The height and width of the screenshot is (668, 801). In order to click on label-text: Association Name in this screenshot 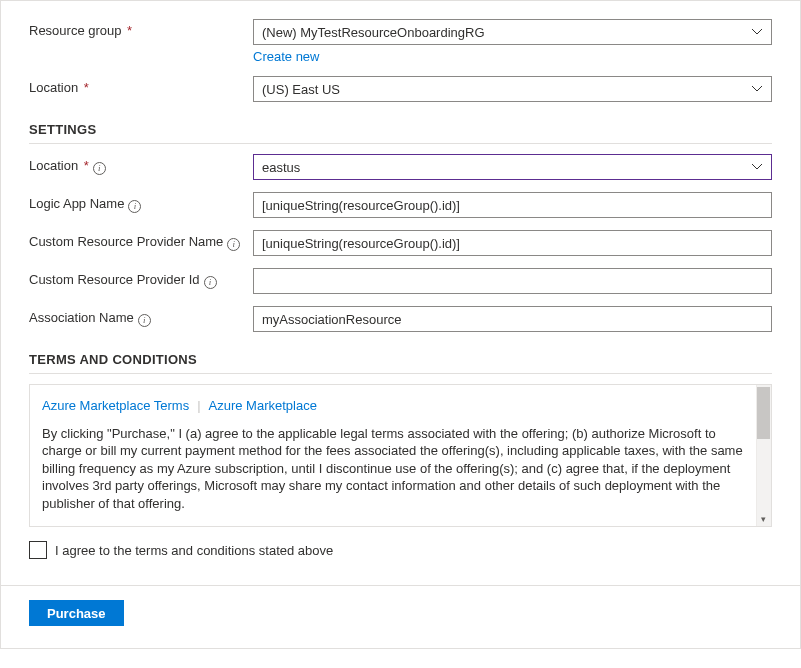, I will do `click(82, 318)`.